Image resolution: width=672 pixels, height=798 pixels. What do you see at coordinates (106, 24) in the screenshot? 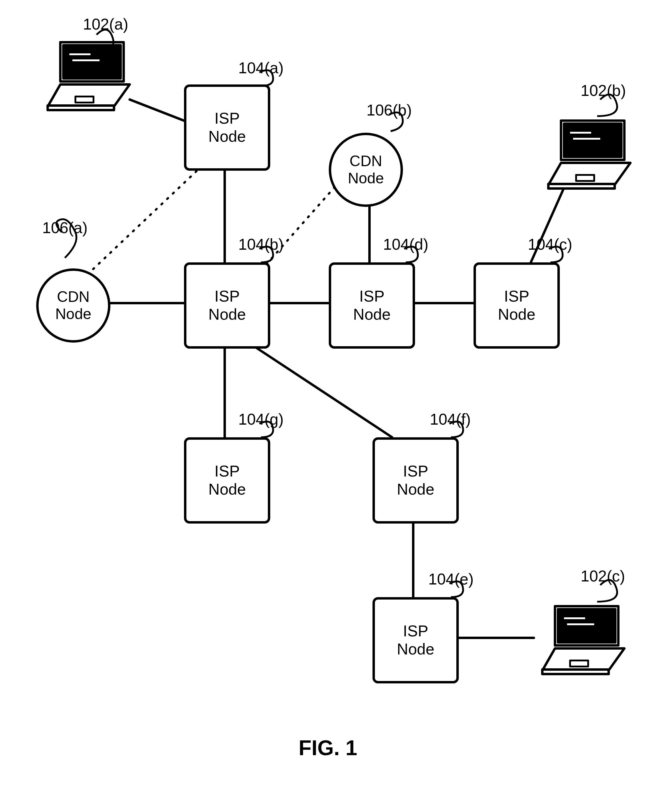
I see `ref-label-102a: 102(a)` at bounding box center [106, 24].